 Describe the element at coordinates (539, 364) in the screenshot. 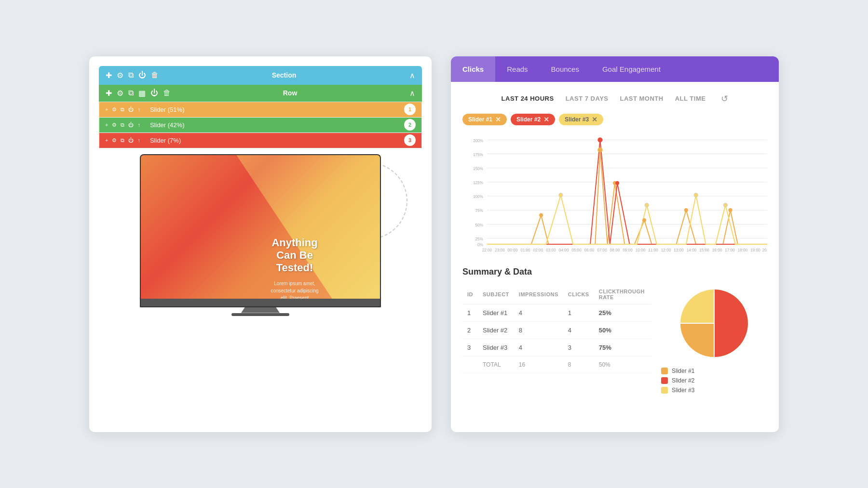

I see `total-impressions: 16` at that location.